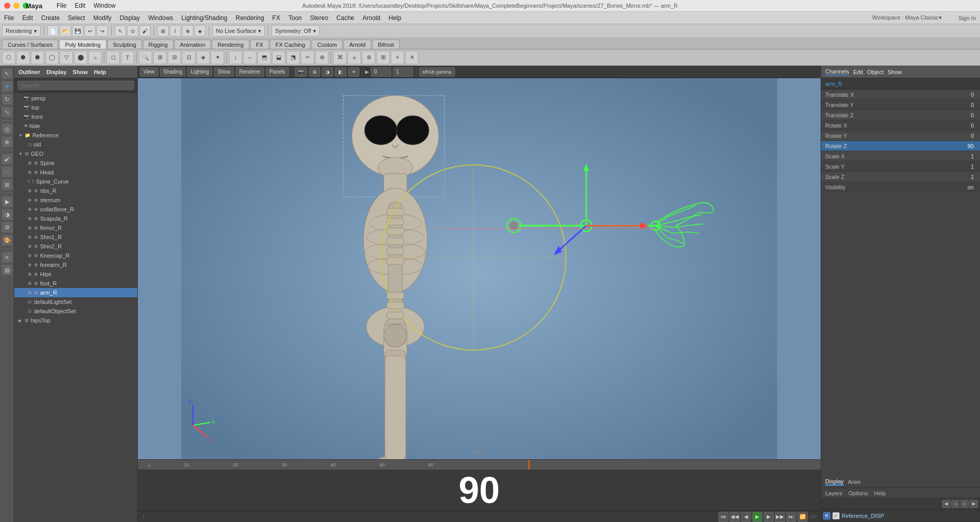 This screenshot has width=980, height=522. What do you see at coordinates (7, 159) in the screenshot?
I see `paint-tool-button: 🖌` at bounding box center [7, 159].